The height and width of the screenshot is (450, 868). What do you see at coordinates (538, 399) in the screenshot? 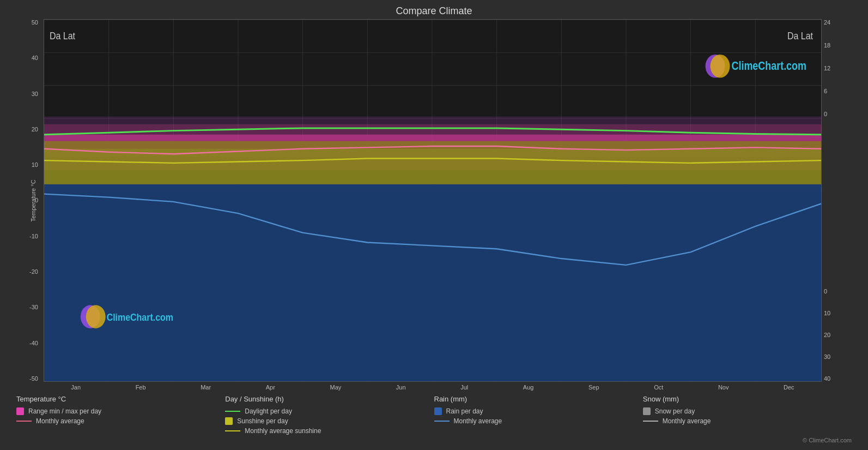
I see `legend-rain-title: Rain (mm)` at bounding box center [538, 399].